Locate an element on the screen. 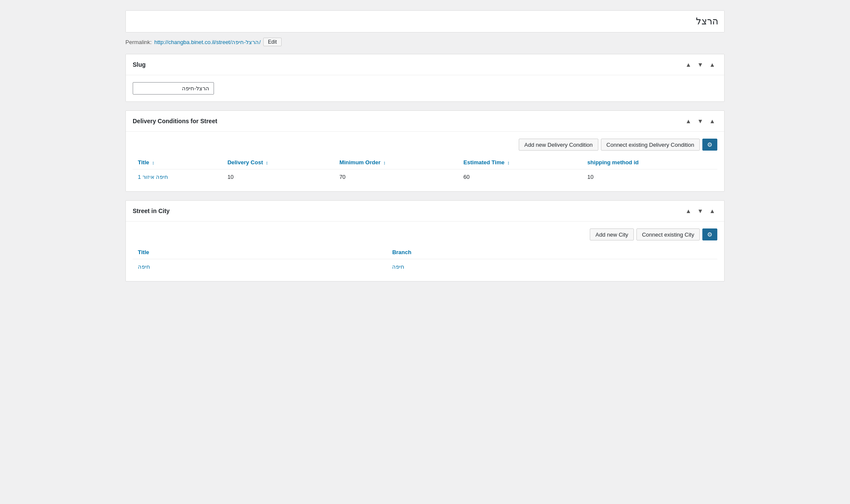 This screenshot has width=850, height=504. street-in-city-action-row: Add new City Connect existing City ⚙ is located at coordinates (425, 234).